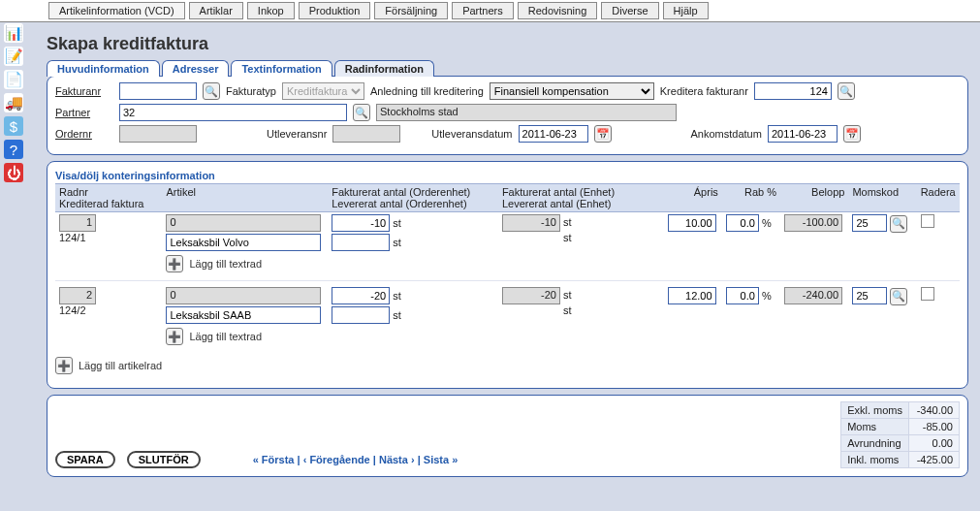 This screenshot has width=980, height=511. What do you see at coordinates (14, 103) in the screenshot?
I see `truck-icon: 🚚` at bounding box center [14, 103].